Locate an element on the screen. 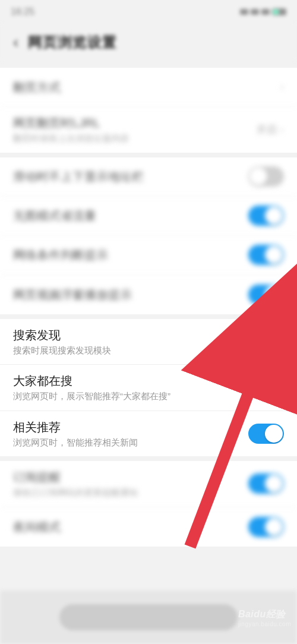  watermark-brand: Baidu经验 is located at coordinates (262, 614).